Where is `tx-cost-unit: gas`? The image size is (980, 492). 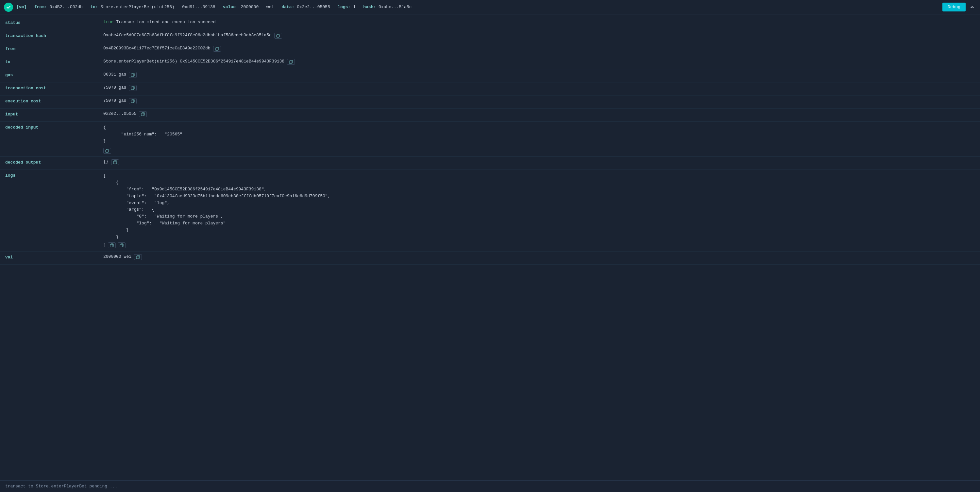 tx-cost-unit: gas is located at coordinates (123, 88).